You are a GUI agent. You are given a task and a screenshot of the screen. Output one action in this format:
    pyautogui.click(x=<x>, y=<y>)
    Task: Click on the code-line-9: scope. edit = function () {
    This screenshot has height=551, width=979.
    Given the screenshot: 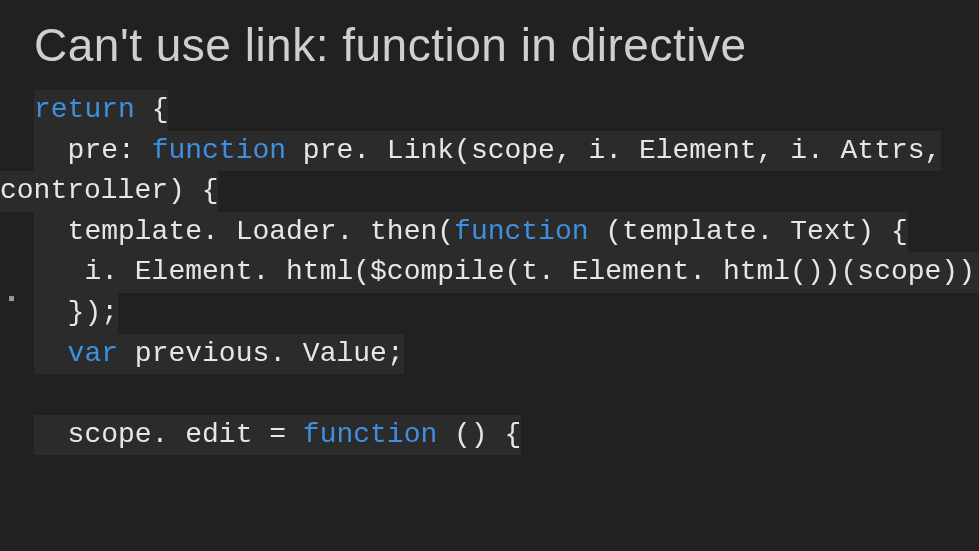 What is the action you would take?
    pyautogui.click(x=490, y=436)
    